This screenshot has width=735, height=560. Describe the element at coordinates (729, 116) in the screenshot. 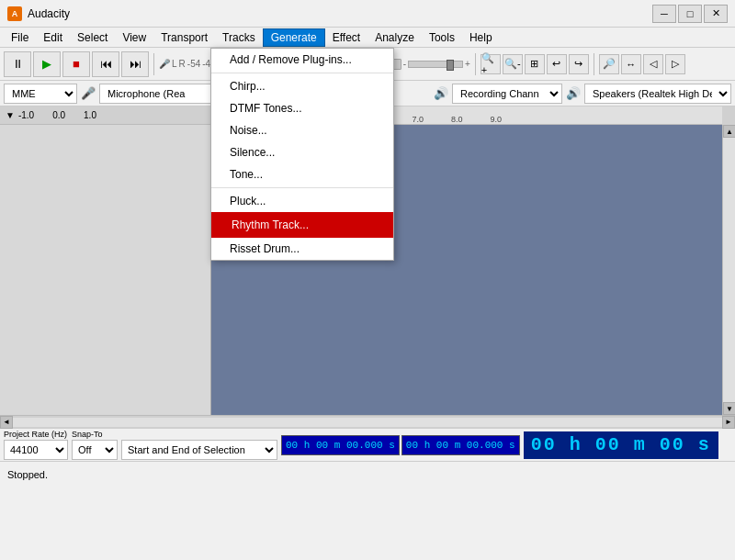

I see `scrollbar-corner` at that location.